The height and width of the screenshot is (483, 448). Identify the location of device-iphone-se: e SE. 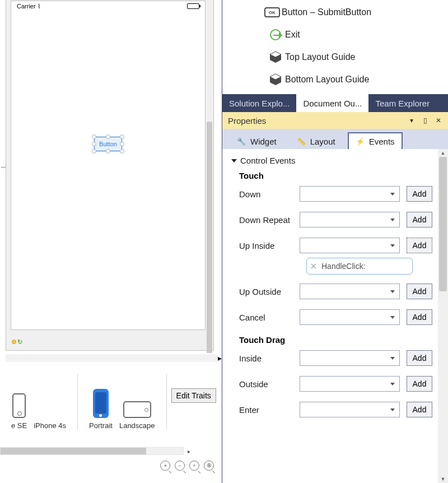
(19, 411).